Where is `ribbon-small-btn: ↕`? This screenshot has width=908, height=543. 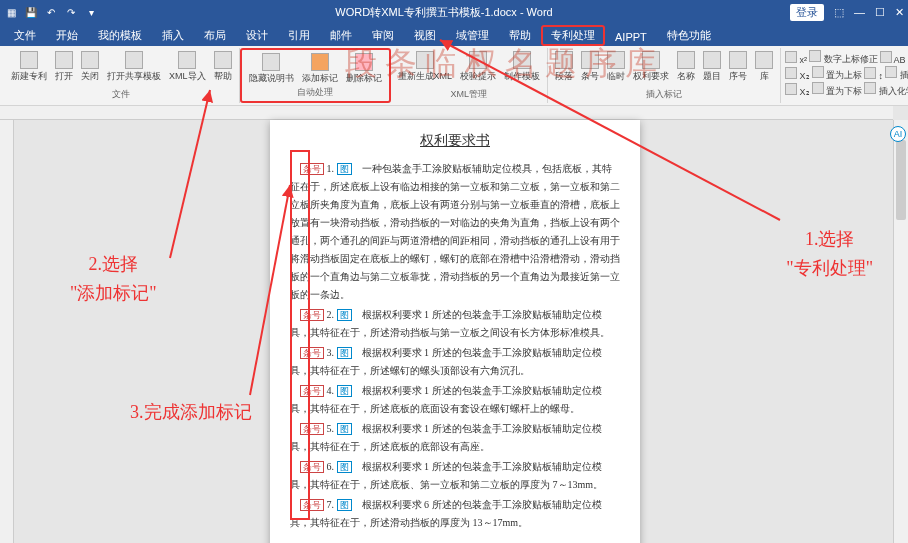
ribbon-small-btn: ↕ is located at coordinates (874, 74).